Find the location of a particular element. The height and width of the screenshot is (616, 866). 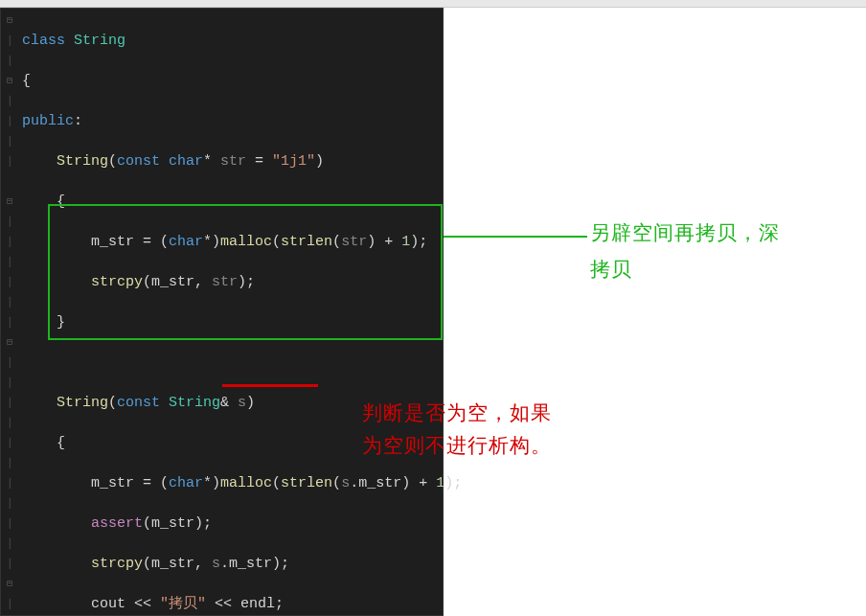

annotation-text: 另辟空间再拷贝，深 is located at coordinates (685, 233).